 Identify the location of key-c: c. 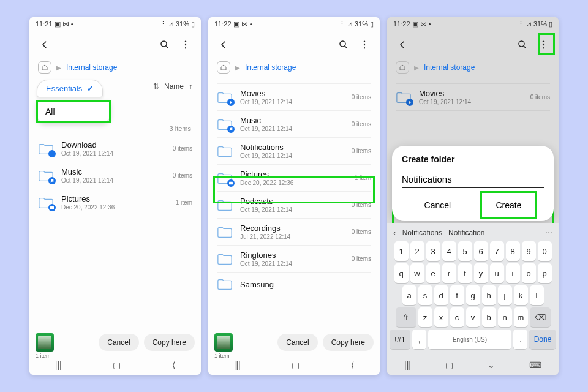
(457, 317).